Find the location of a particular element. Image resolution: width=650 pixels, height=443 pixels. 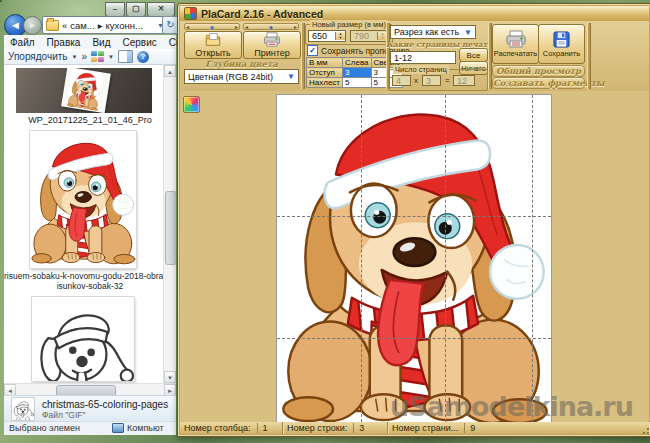

width-spinner: 650 ▲▼ is located at coordinates (327, 36).